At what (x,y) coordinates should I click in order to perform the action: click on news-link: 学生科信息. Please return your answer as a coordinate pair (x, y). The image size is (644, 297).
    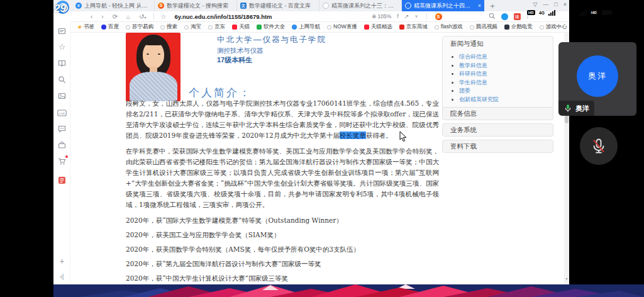
    Looking at the image, I should click on (506, 83).